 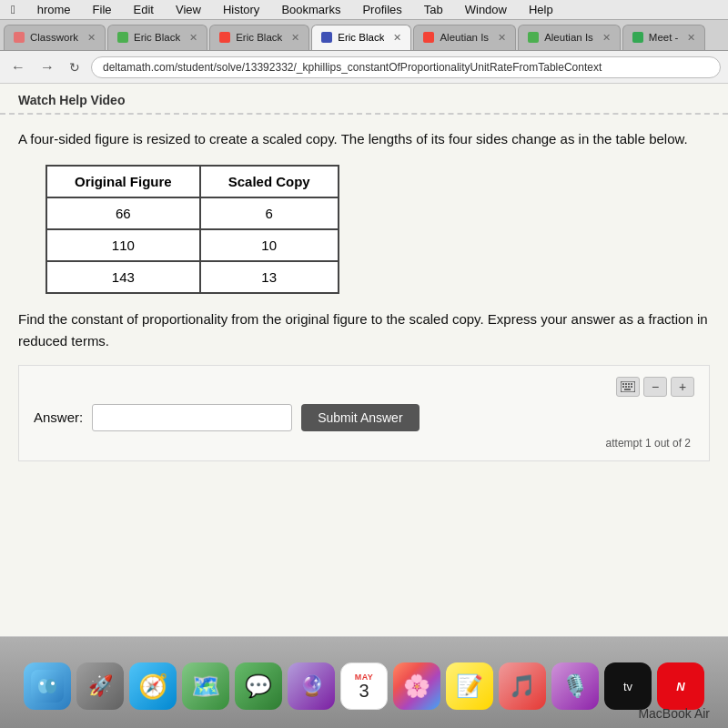 I want to click on answer-row: Answer: Submit Answer, so click(x=364, y=418).